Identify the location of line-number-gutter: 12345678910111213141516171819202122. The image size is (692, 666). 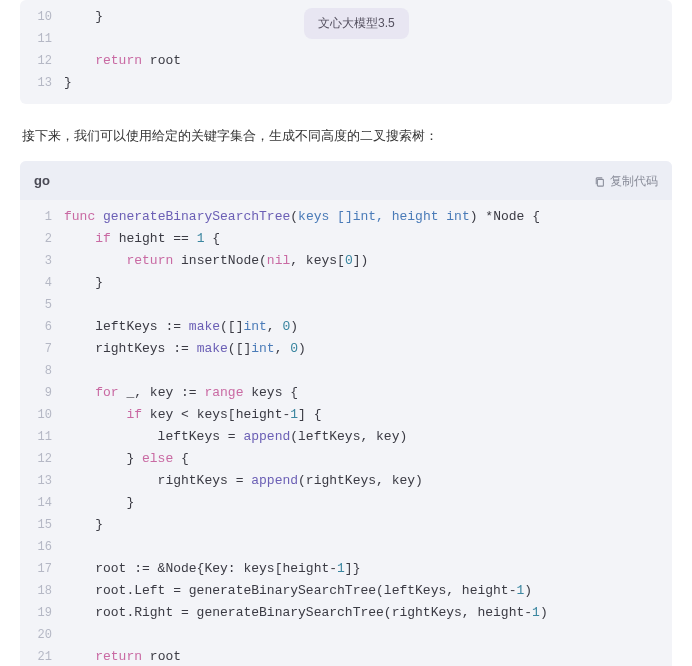
(42, 436).